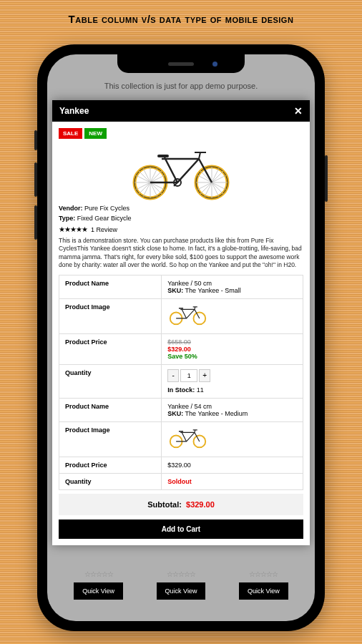 This screenshot has height=644, width=362. Describe the element at coordinates (67, 218) in the screenshot. I see `type-label: Type:` at that location.